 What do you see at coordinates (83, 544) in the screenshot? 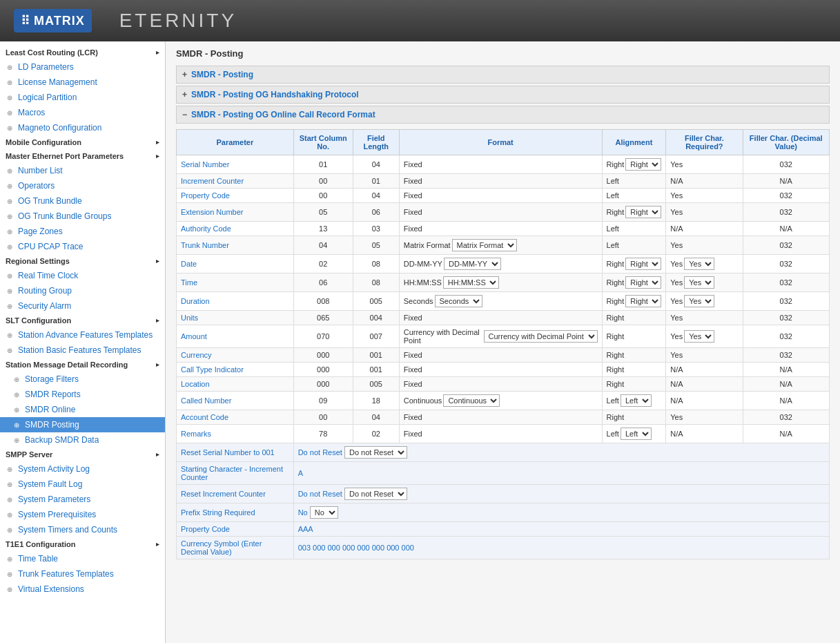
I see `sidebar-category-t1e1: T1E1 Configuration ▸` at bounding box center [83, 544].